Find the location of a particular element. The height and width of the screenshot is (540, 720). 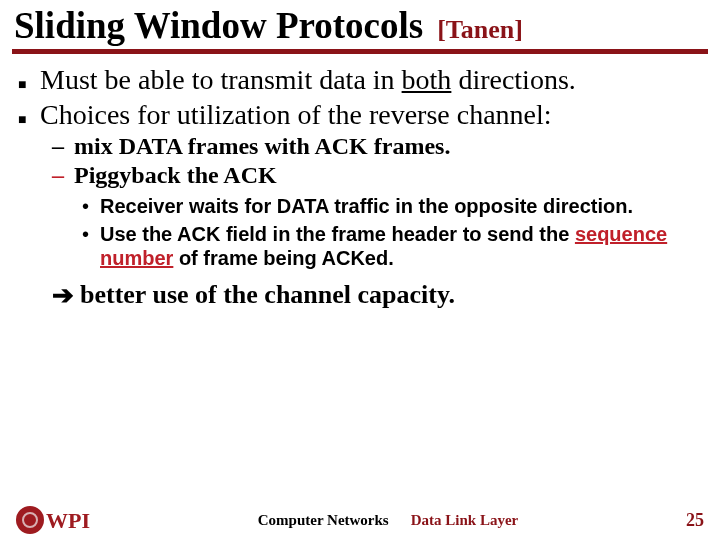

subsub-bullet-item: • Receiver waits for DATA traffic in the… is located at coordinates (392, 206).